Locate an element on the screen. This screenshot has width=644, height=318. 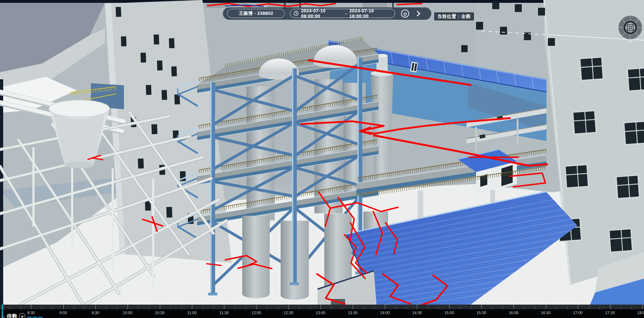
target-locate-icon: @ is located at coordinates (405, 13).